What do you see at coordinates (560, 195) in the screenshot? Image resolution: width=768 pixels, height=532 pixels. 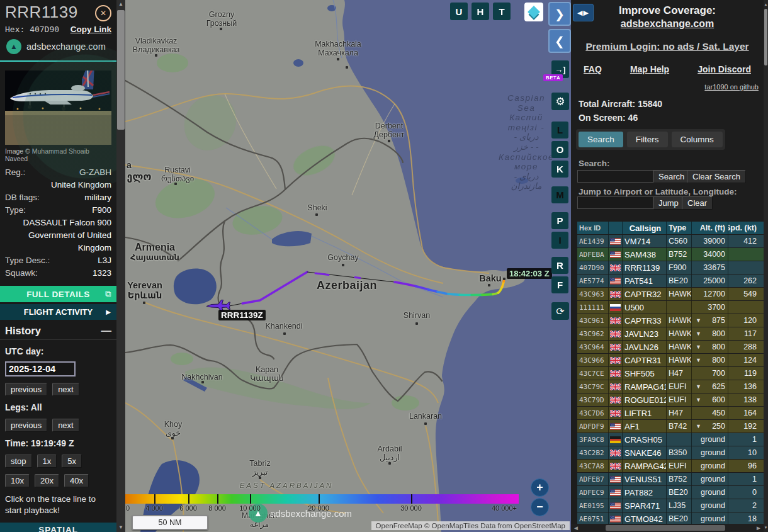 I see `layer-toggle-m: M` at bounding box center [560, 195].